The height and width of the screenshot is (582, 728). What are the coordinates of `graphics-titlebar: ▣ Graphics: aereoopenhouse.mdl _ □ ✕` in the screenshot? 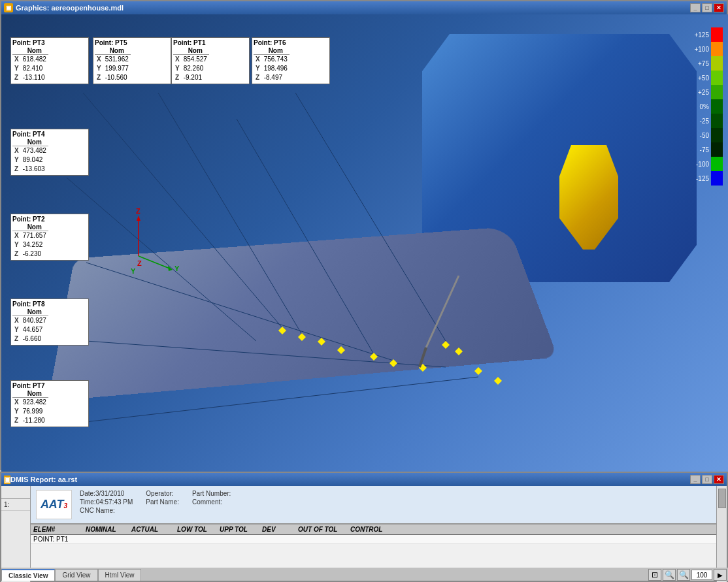 It's located at (364, 8).